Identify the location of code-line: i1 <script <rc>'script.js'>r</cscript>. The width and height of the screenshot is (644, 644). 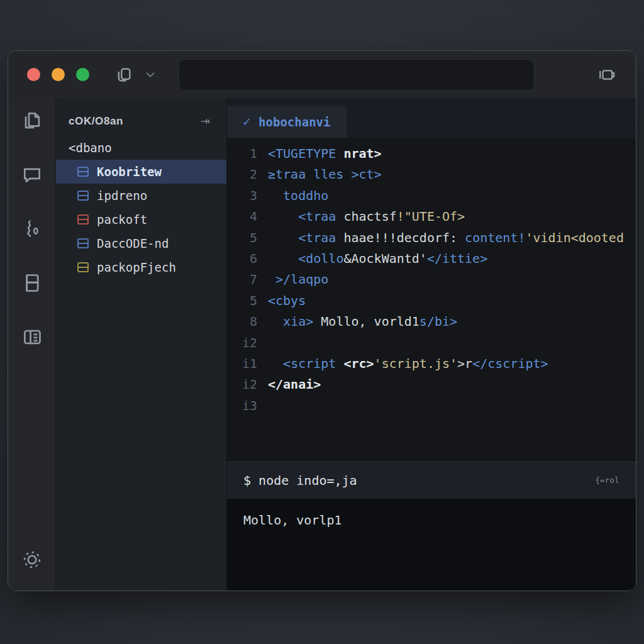
(431, 364).